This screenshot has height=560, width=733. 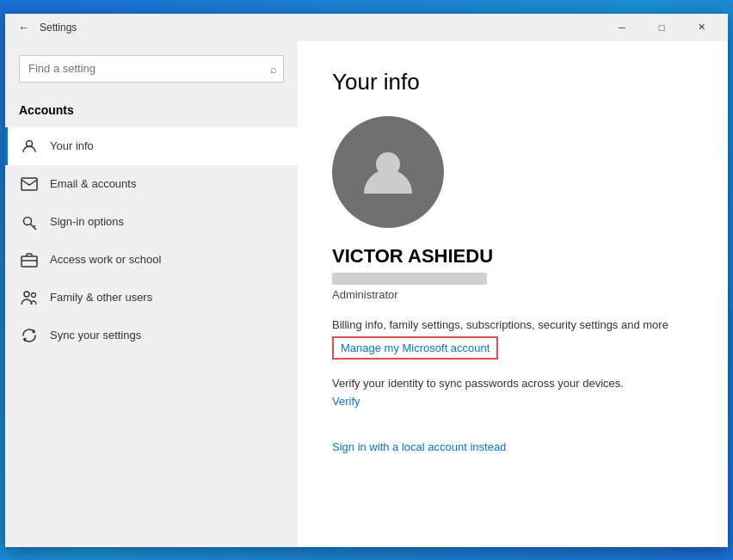 What do you see at coordinates (513, 256) in the screenshot?
I see `user-name: VICTOR ASHIEDU` at bounding box center [513, 256].